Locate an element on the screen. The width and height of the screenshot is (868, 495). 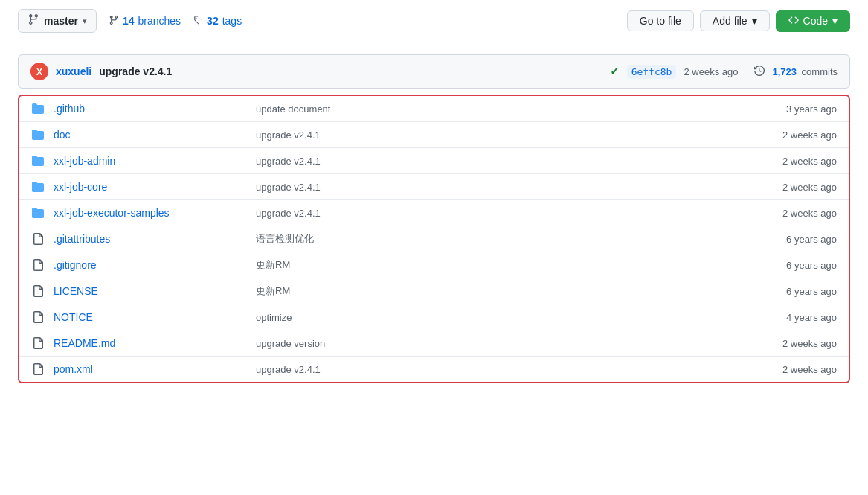
goto-file-button: Go to file is located at coordinates (660, 21).